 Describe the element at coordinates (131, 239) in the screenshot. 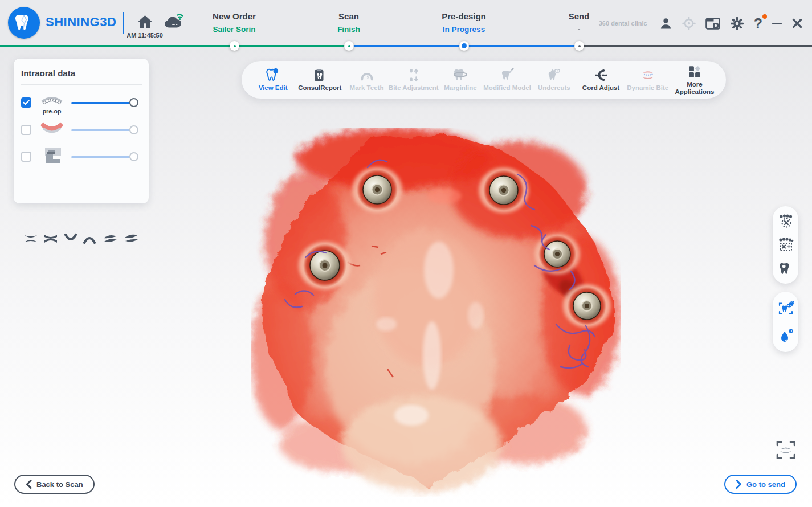

I see `view-right-side-button` at that location.